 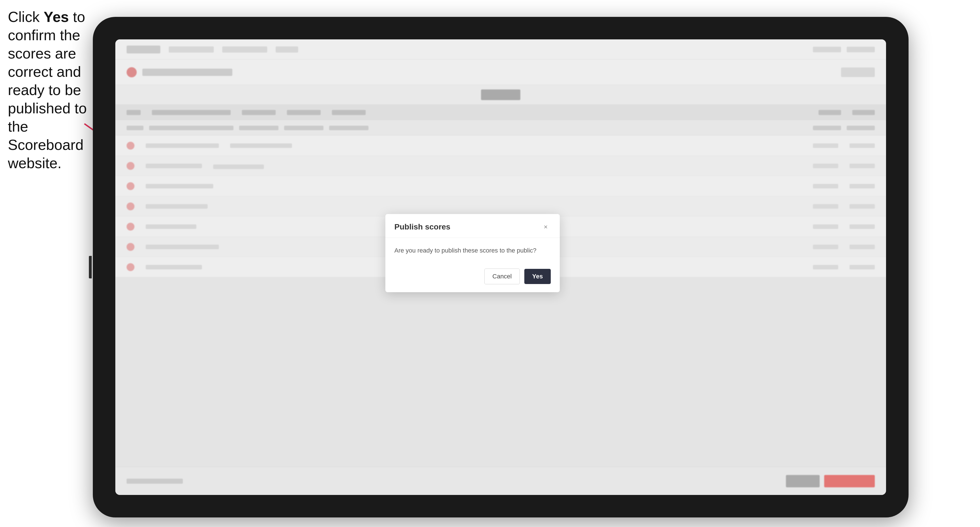 What do you see at coordinates (473, 250) in the screenshot?
I see `modal-message: Are you ready to publish these scores to…` at bounding box center [473, 250].